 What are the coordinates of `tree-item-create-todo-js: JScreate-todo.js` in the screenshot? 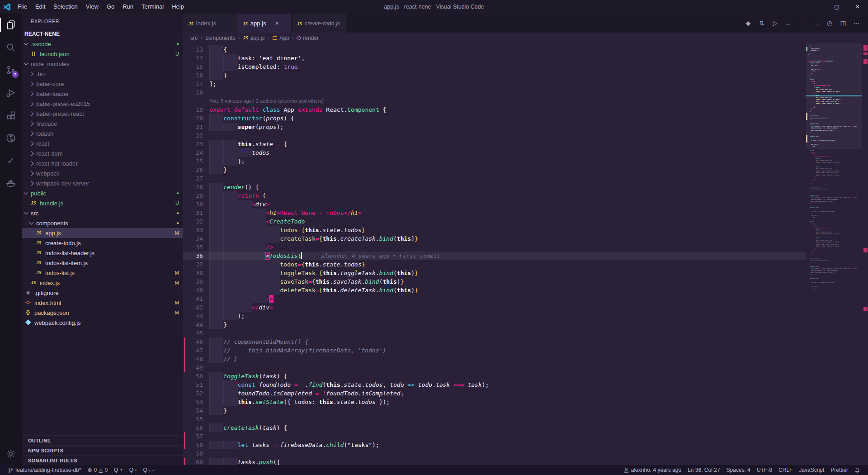 It's located at (102, 243).